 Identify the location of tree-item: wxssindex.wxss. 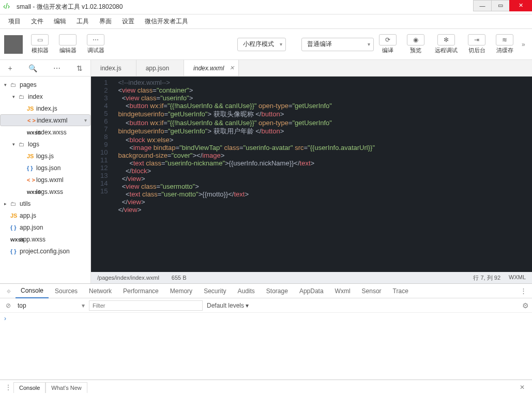
(45, 132).